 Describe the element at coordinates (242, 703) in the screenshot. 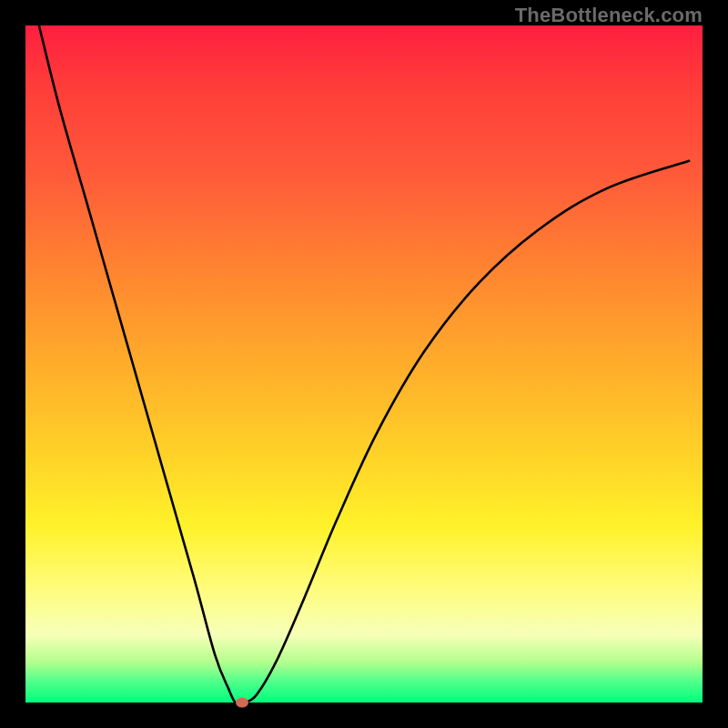

I see `minimum-marker` at that location.